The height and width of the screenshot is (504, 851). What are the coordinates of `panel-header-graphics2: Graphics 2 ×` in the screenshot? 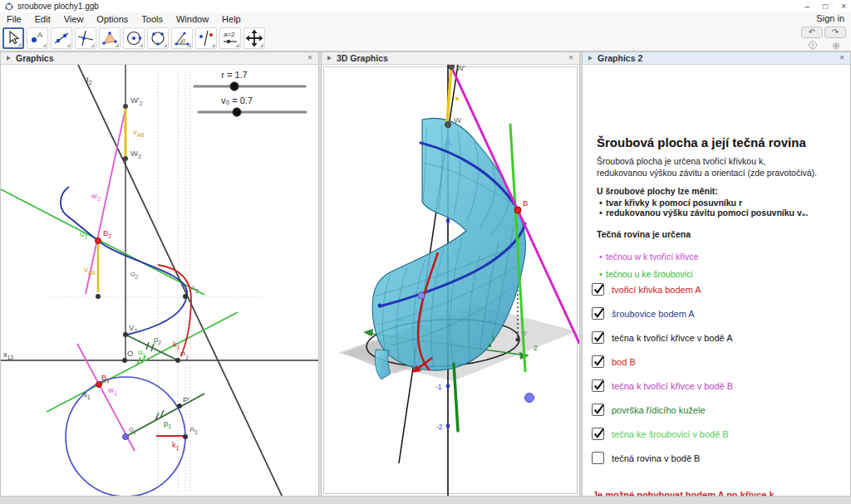 It's located at (716, 58).